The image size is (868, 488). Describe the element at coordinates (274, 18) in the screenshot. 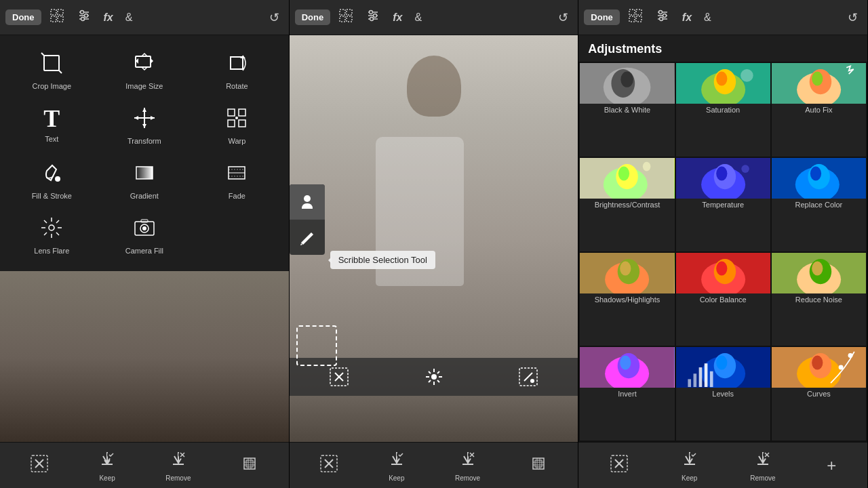

I see `undo-icon-left: ↺` at that location.